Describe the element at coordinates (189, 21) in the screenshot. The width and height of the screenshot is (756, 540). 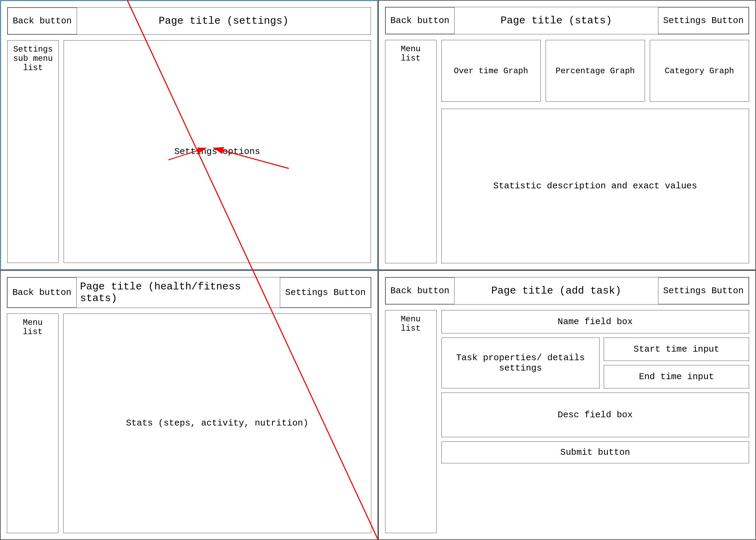
I see `settings-header: Back button Page title (settings)` at that location.